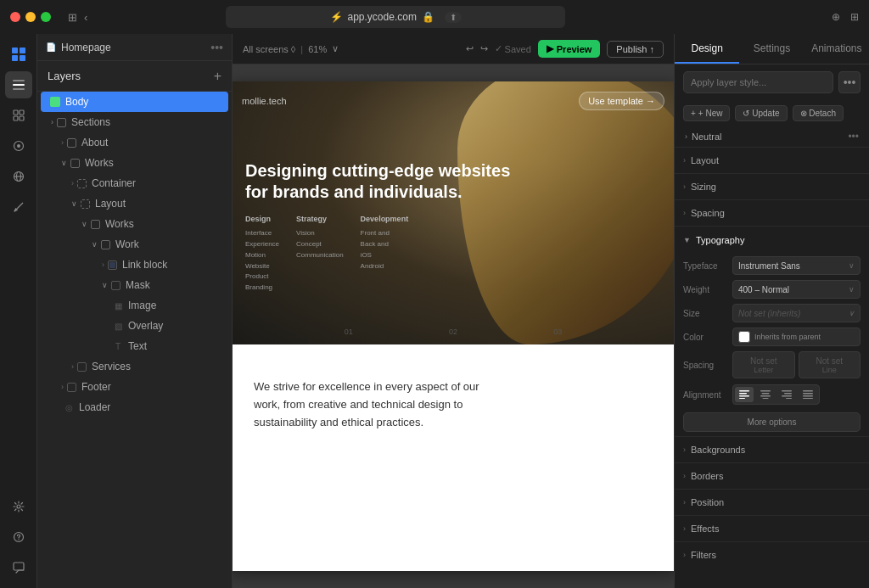 This screenshot has width=869, height=588. What do you see at coordinates (759, 82) in the screenshot?
I see `layer-style-input` at bounding box center [759, 82].